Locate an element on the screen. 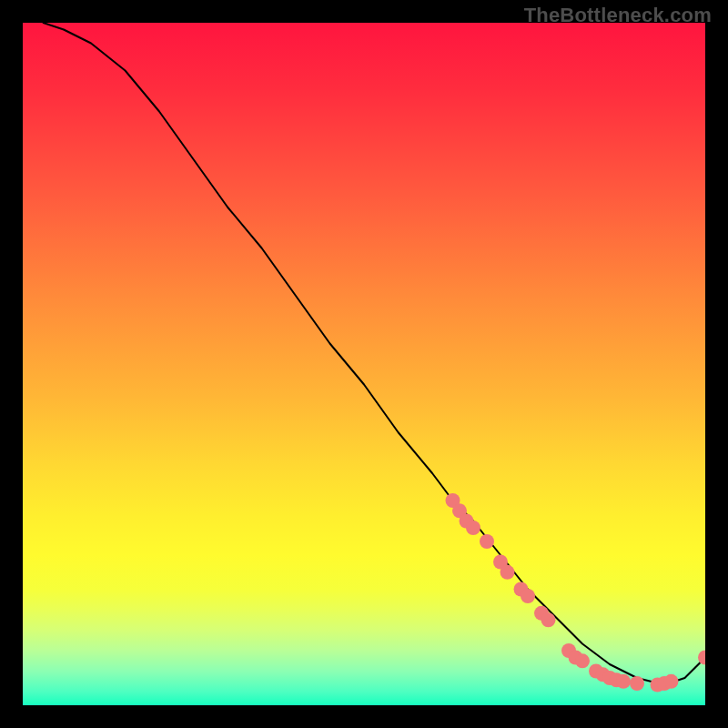  attribution-label: TheBottleneck.com is located at coordinates (618, 15).